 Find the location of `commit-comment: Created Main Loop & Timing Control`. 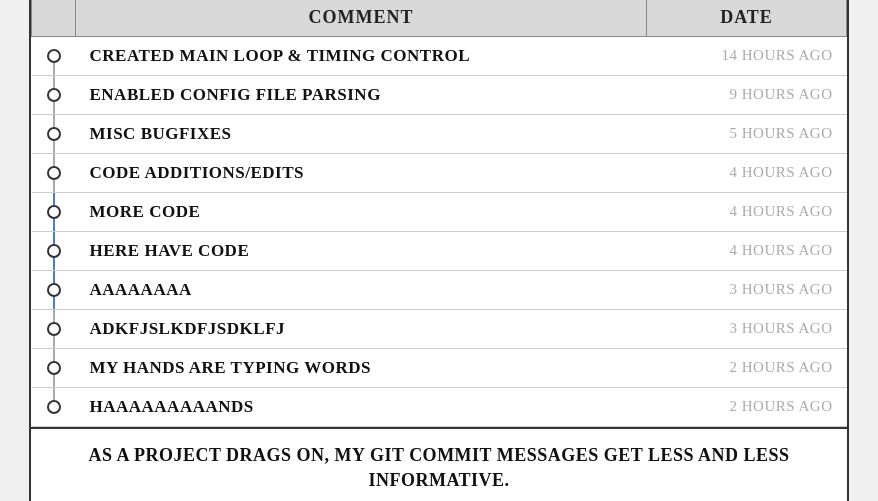

commit-comment: Created Main Loop & Timing Control is located at coordinates (362, 56).